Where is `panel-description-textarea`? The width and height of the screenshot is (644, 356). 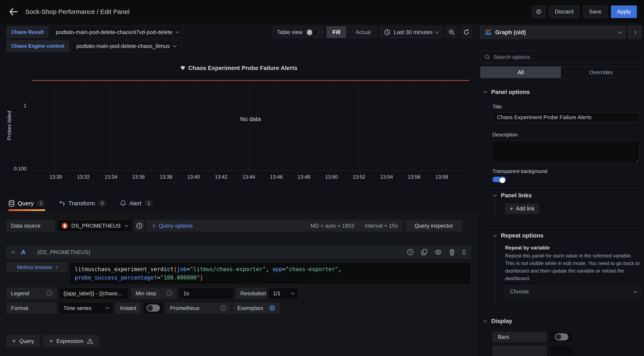 panel-description-textarea is located at coordinates (566, 152).